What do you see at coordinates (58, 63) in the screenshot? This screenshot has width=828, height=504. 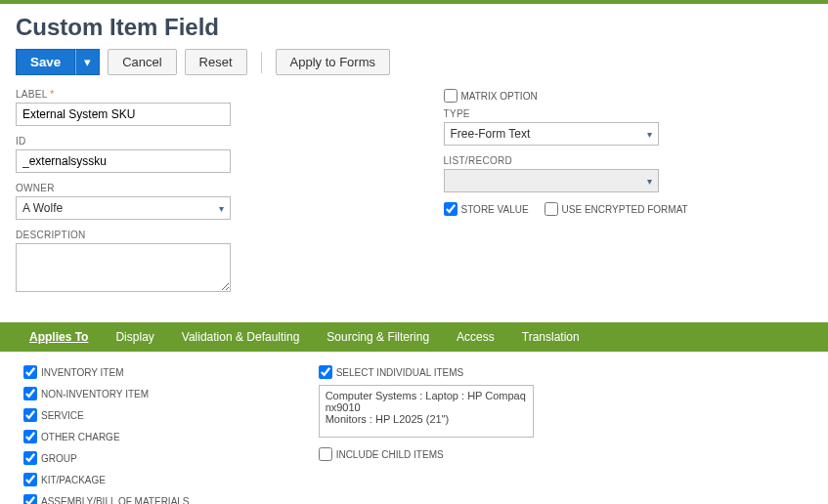 I see `save-button-group: Save ▾` at bounding box center [58, 63].